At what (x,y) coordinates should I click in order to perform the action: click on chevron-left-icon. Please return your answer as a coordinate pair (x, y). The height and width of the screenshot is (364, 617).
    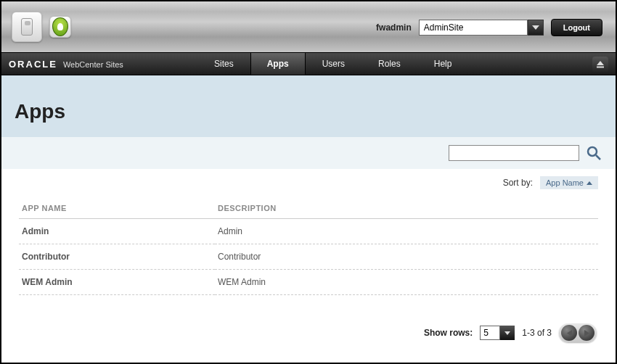
    Looking at the image, I should click on (569, 334).